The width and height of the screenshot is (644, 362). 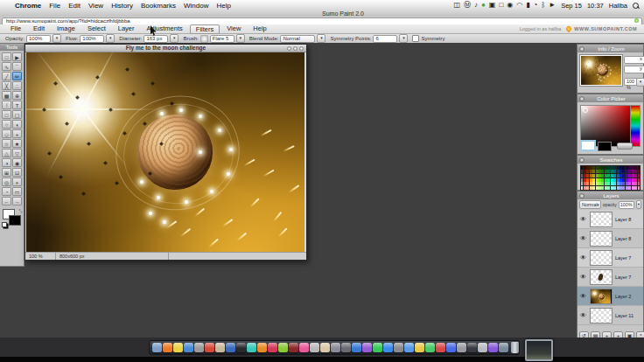 What do you see at coordinates (618, 5) in the screenshot?
I see `menu-bar-user: Hallba` at bounding box center [618, 5].